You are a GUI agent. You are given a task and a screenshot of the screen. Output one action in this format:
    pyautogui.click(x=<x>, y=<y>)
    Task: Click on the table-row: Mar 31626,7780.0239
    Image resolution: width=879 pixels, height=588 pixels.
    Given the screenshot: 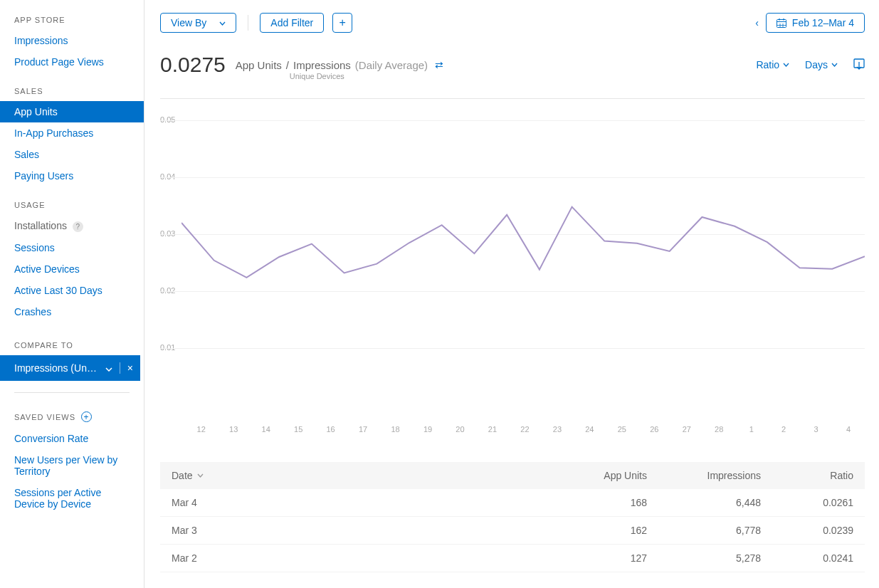 What is the action you would take?
    pyautogui.click(x=512, y=531)
    